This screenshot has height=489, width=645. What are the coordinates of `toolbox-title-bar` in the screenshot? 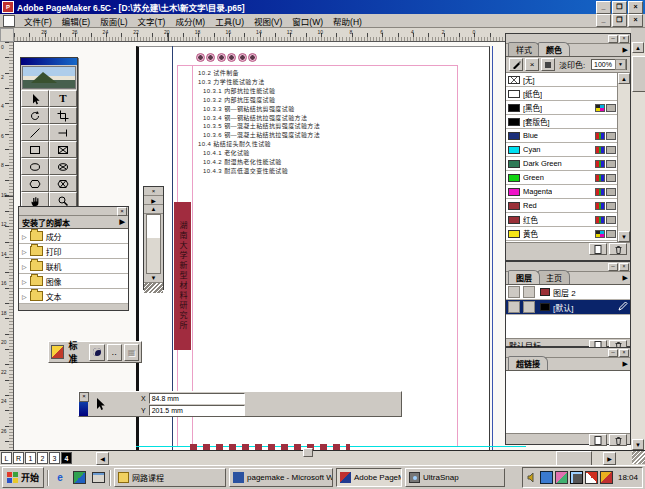 It's located at (49, 62).